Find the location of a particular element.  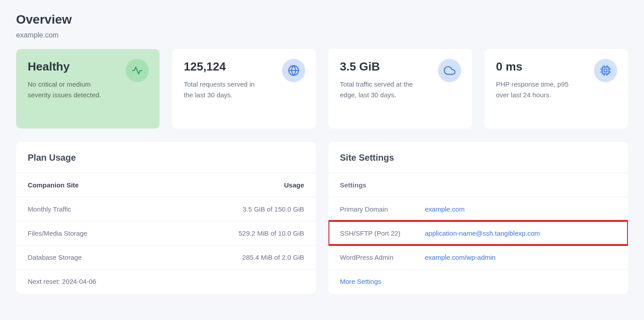

traffic-card: 3.5 GiB Total traffic served at the edge… is located at coordinates (400, 89).